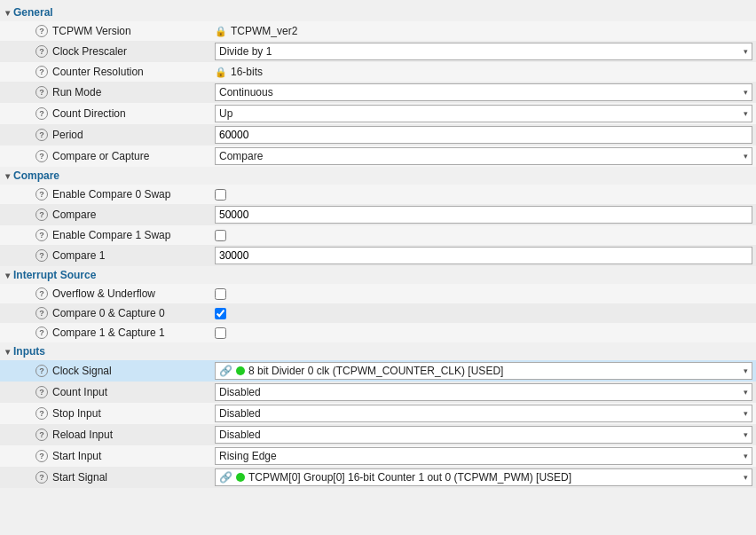 This screenshot has height=535, width=756. What do you see at coordinates (745, 477) in the screenshot?
I see `signal-arrow-start-signal: ▾` at bounding box center [745, 477].